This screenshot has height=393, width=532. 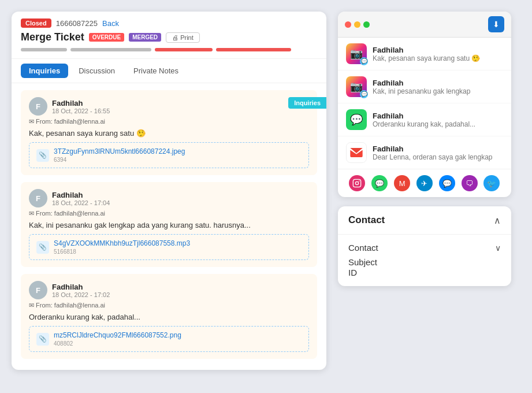 What do you see at coordinates (156, 71) in the screenshot?
I see `tab-private-notes: Private Notes` at bounding box center [156, 71].